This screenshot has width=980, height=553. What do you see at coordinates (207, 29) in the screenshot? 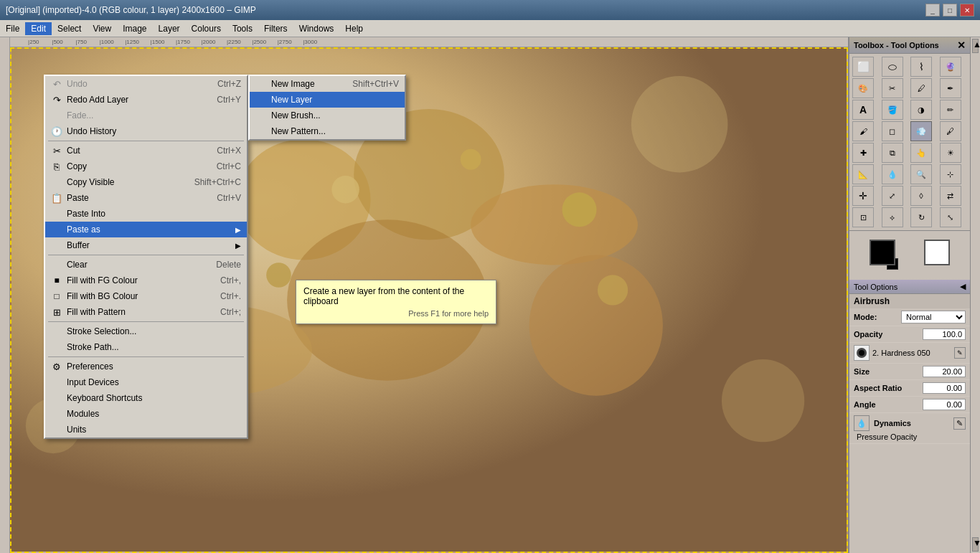
I see `menu-colours: Colours` at bounding box center [207, 29].